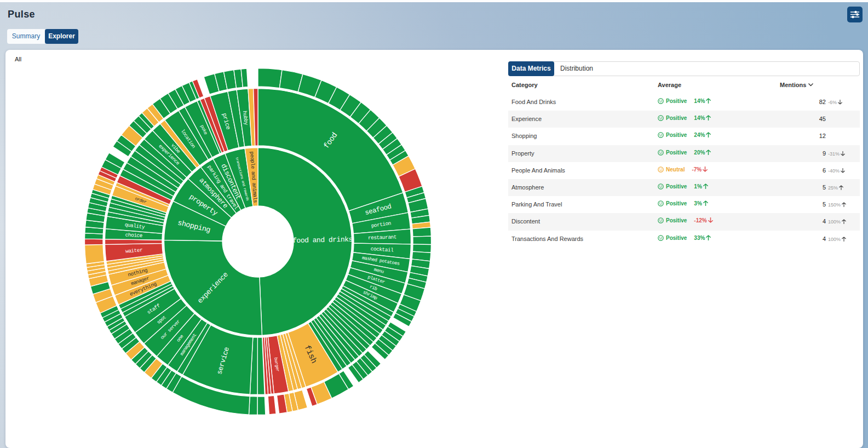 This screenshot has width=868, height=448. I want to click on svg-text: choice, so click(134, 236).